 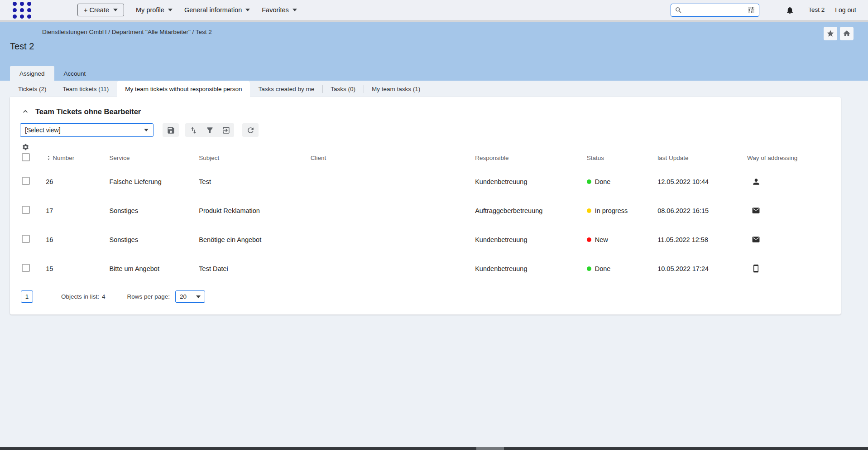 What do you see at coordinates (254, 182) in the screenshot?
I see `cell-subject: Test` at bounding box center [254, 182].